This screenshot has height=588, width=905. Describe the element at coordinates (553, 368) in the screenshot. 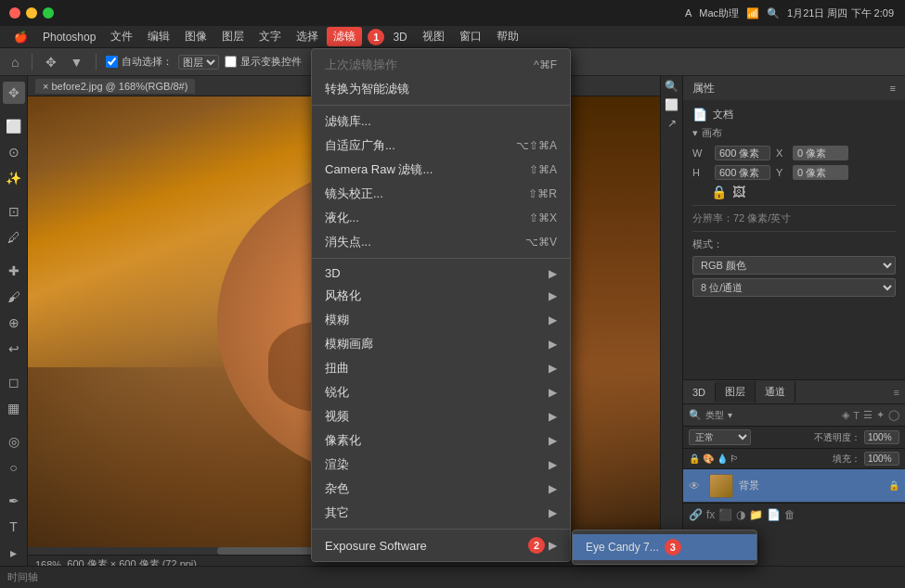

I see `distort-arrow: ▶` at that location.